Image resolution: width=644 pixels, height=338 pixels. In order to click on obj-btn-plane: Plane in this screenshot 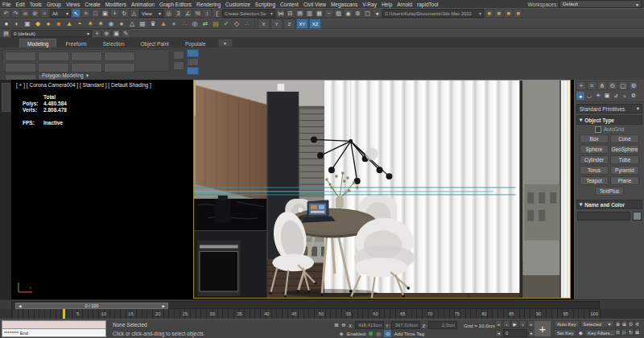, I will do `click(625, 180)`.